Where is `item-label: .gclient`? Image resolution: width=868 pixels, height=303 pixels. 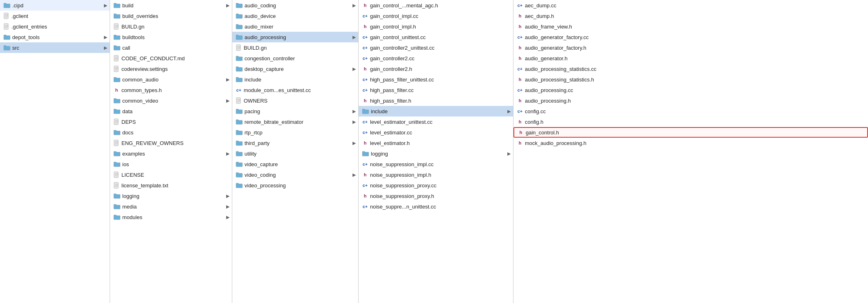
item-label: .gclient is located at coordinates (59, 16).